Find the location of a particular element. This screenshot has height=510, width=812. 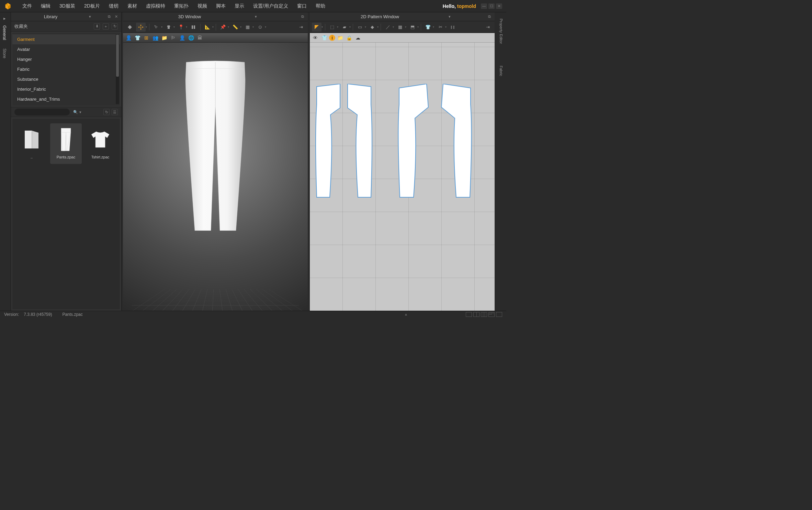

menu-script: 脚本 is located at coordinates (221, 6).